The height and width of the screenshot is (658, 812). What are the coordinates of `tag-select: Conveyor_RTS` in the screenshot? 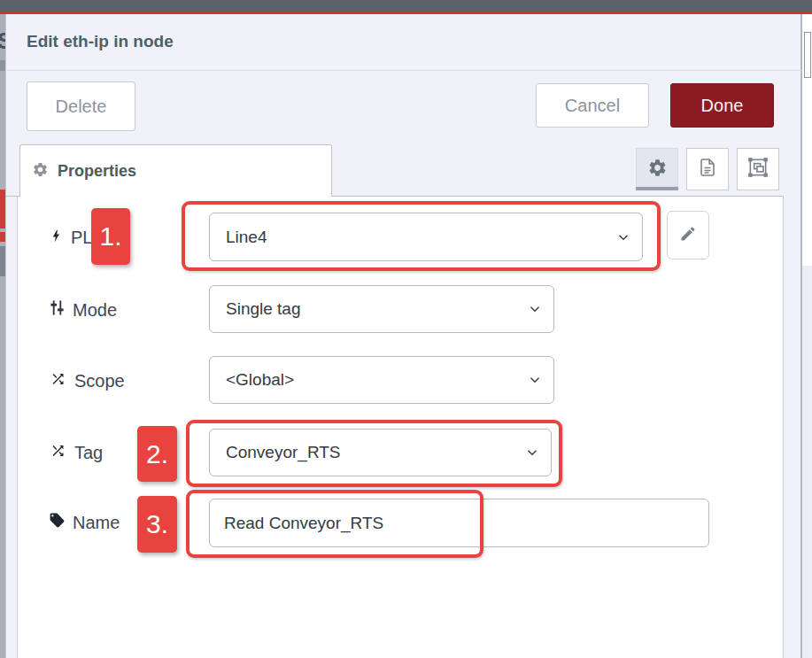 It's located at (381, 453).